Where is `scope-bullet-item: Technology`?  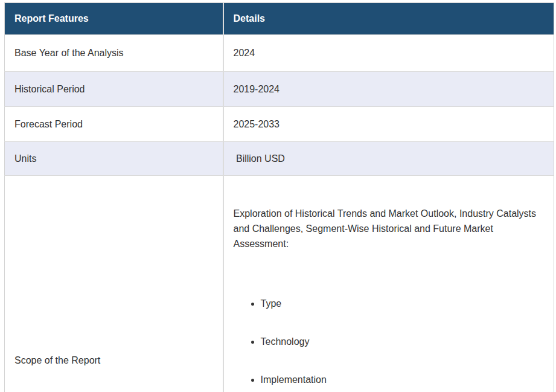
scope-bullet-item: Technology is located at coordinates (403, 342).